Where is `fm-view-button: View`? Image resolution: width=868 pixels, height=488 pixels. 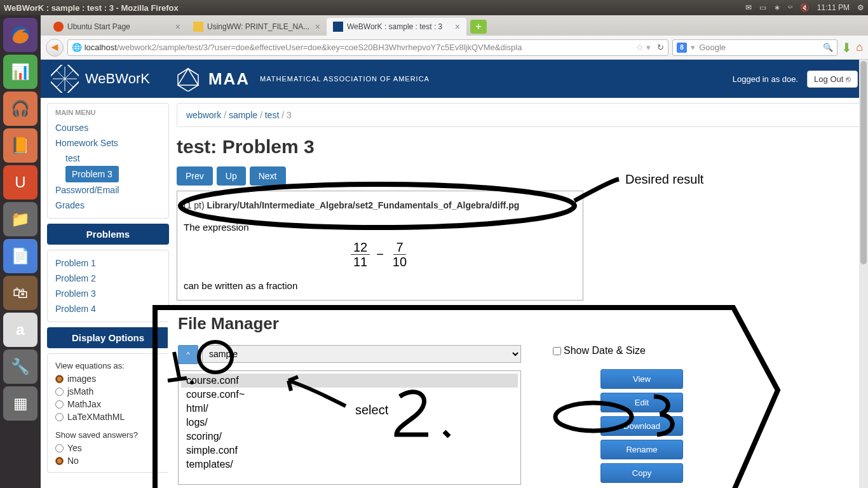 fm-view-button: View is located at coordinates (642, 379).